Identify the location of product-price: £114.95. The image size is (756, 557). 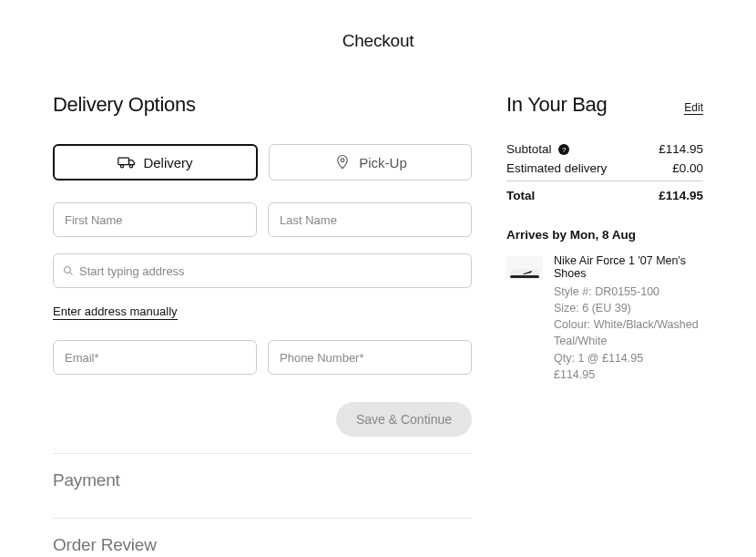
(628, 375).